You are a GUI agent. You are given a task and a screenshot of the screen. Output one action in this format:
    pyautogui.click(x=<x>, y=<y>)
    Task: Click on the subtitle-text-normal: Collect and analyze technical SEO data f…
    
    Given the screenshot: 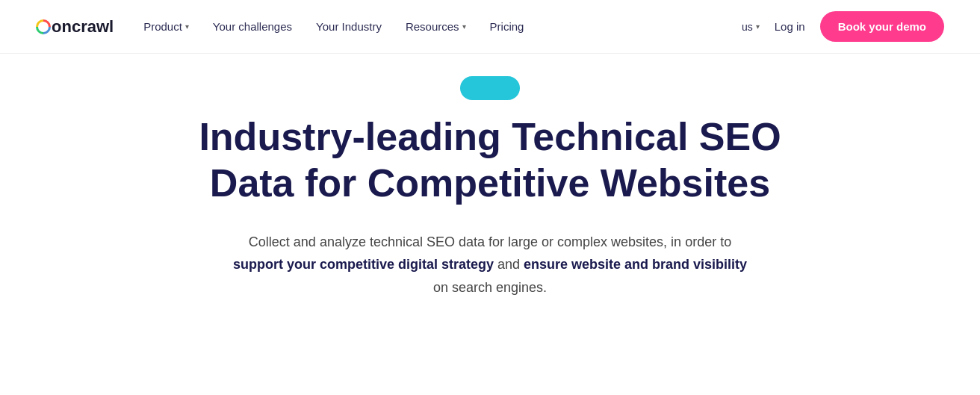 What is the action you would take?
    pyautogui.click(x=490, y=242)
    